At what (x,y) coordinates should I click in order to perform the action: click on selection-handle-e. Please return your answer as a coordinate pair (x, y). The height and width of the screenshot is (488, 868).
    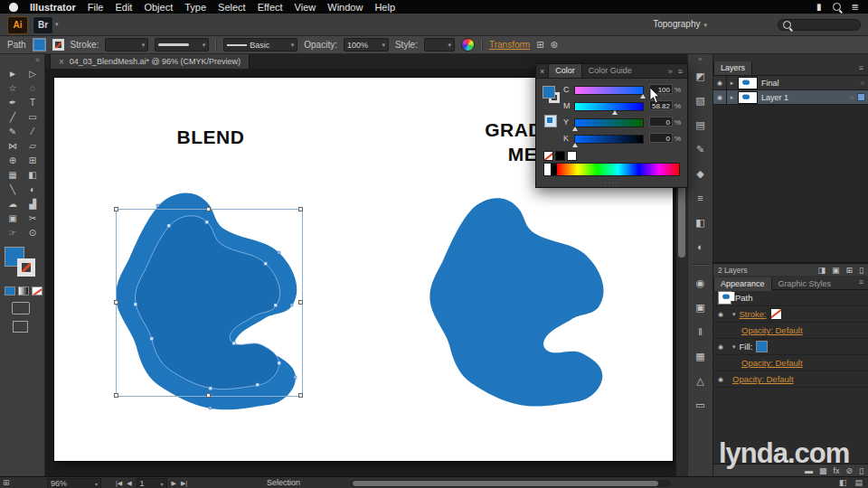
    Looking at the image, I should click on (300, 302).